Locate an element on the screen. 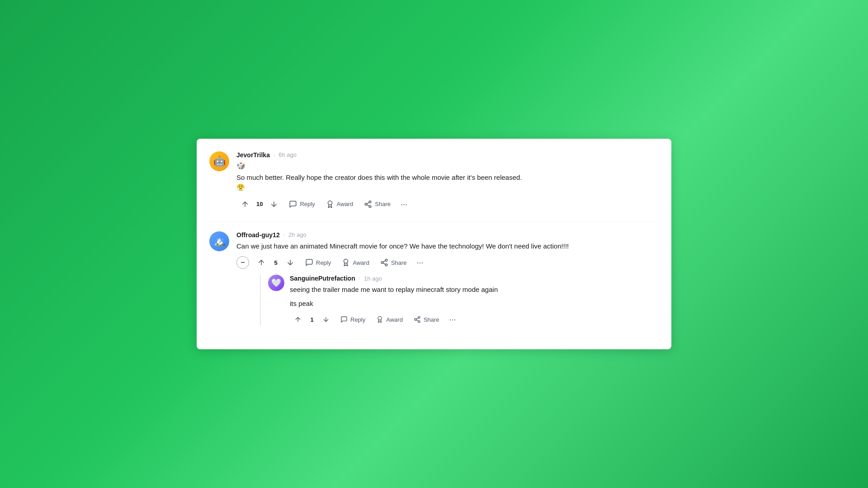 The image size is (868, 488). comment-1-body: JevorTrilka · 6h ago 🎲 So much better. R… is located at coordinates (448, 181).